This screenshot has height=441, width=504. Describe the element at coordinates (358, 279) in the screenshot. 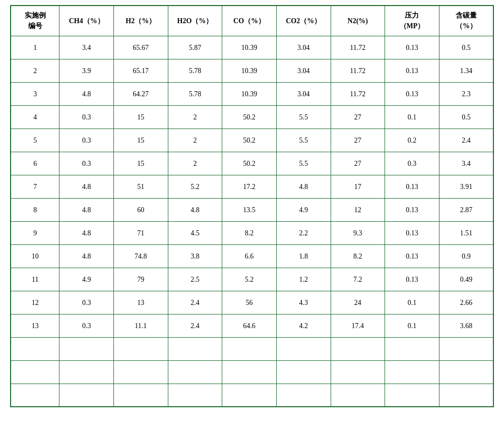

I see `cell-n2: 7.2` at that location.